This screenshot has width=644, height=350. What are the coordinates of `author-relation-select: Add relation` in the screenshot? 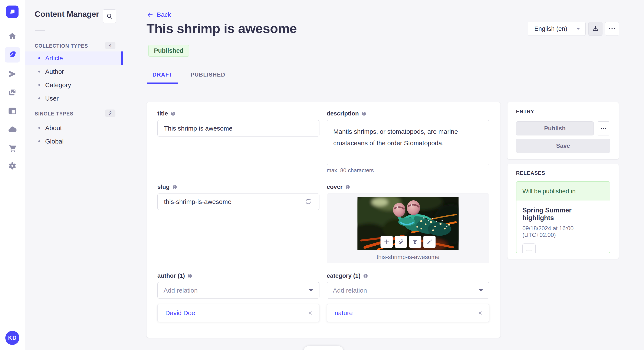 It's located at (238, 290).